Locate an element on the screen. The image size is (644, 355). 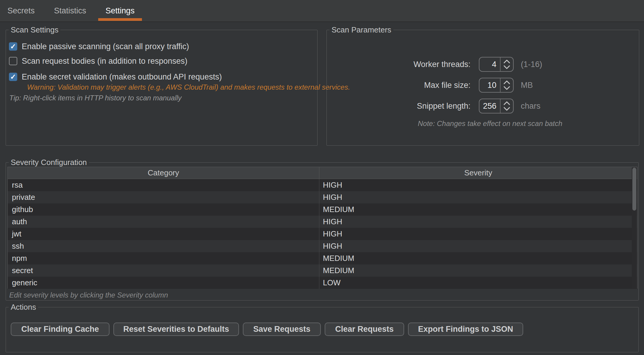
export-findings-json-button: Export Findings to JSON is located at coordinates (465, 329).